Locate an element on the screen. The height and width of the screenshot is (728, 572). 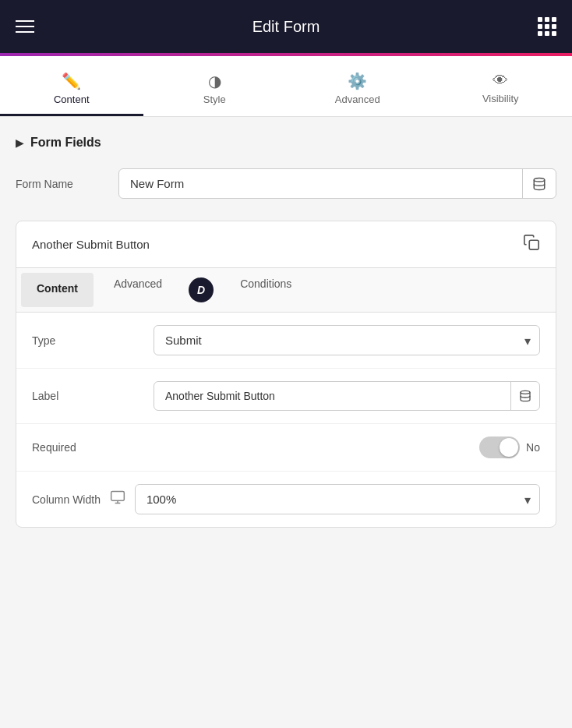
tab-style: ◑ Style is located at coordinates (215, 89).